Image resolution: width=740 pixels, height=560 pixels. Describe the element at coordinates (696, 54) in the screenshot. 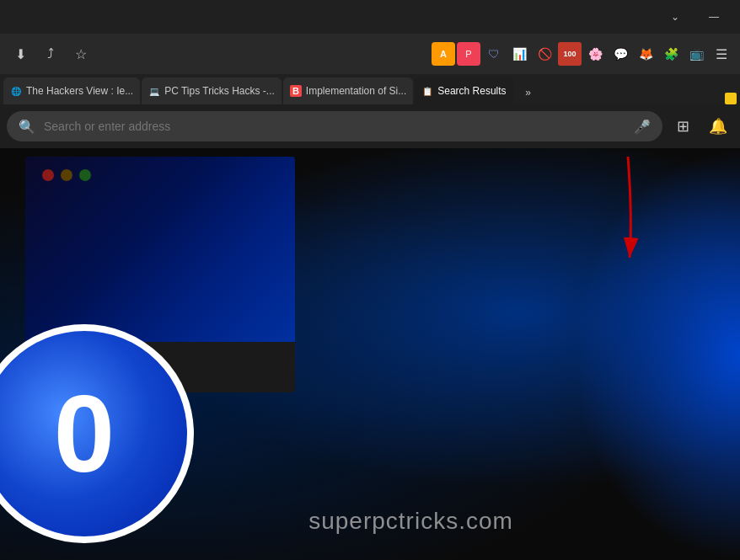

I see `cast-button: 📺` at that location.